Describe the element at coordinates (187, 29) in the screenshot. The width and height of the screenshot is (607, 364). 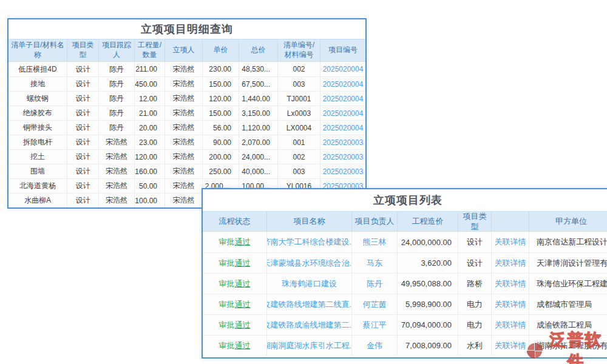
I see `detail-query-title: 立项项目明细查询` at that location.